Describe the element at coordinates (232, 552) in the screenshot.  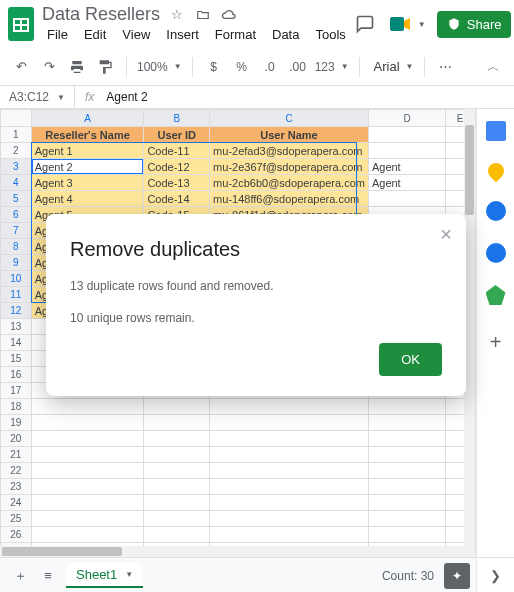
I see `horizontal-scrollbar` at that location.